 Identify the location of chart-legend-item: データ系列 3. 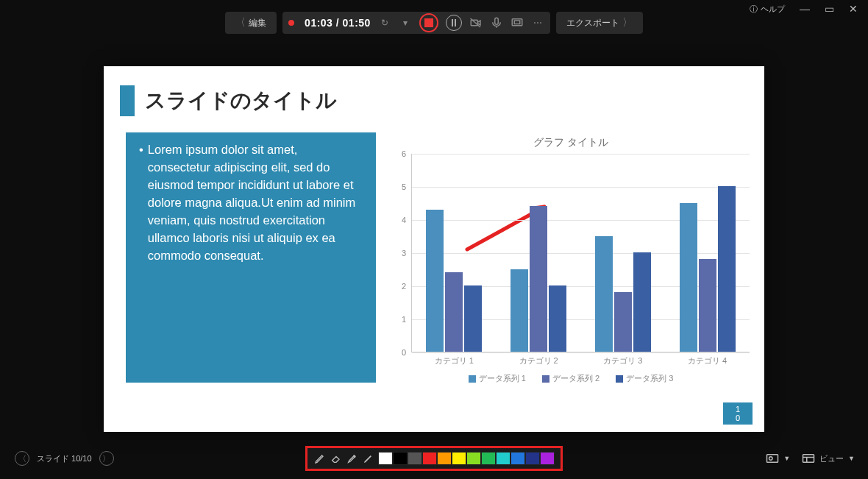
(644, 378).